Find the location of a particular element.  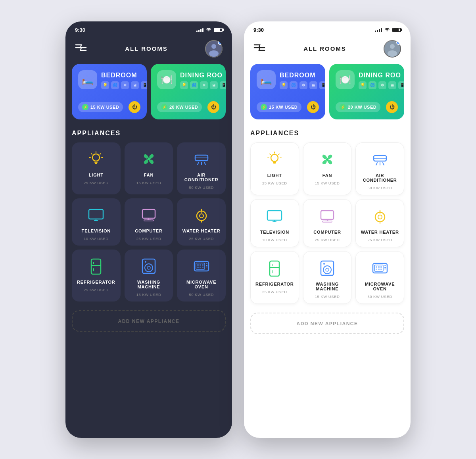

dining-tv-icon: 🖥 is located at coordinates (214, 85).